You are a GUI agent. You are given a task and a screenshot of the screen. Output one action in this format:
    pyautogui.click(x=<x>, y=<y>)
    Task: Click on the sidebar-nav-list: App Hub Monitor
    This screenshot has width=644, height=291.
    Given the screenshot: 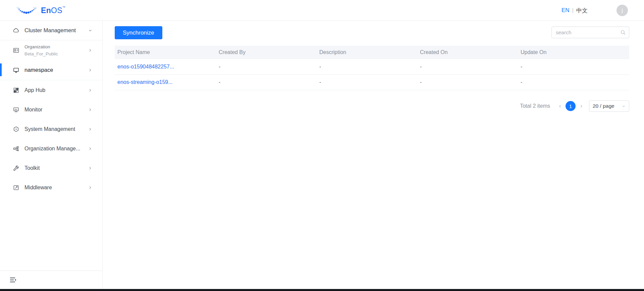 What is the action you would take?
    pyautogui.click(x=51, y=139)
    